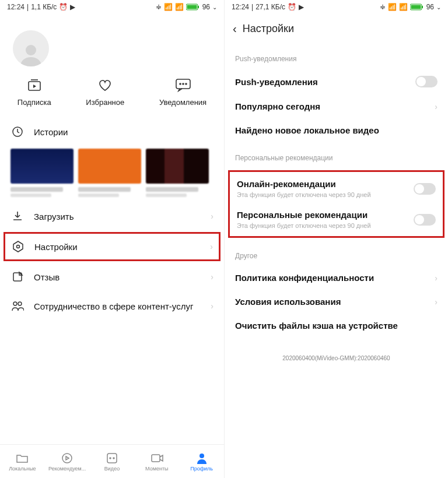  Describe the element at coordinates (112, 7) in the screenshot. I see `status-bar: 12:24 | 1,1 КБ/с ⏰ ▶ ≑ 📶 📶 96 ⌄` at that location.